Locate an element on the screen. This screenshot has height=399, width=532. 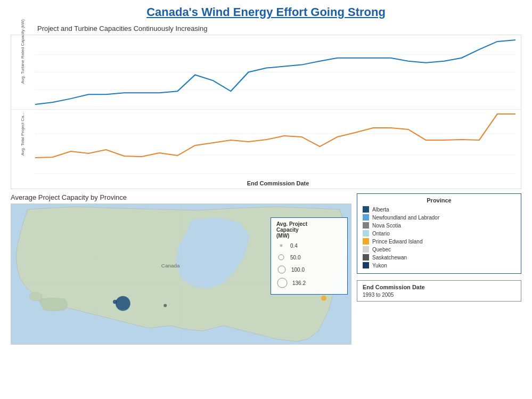
legend-color-yt is located at coordinates (366, 265).